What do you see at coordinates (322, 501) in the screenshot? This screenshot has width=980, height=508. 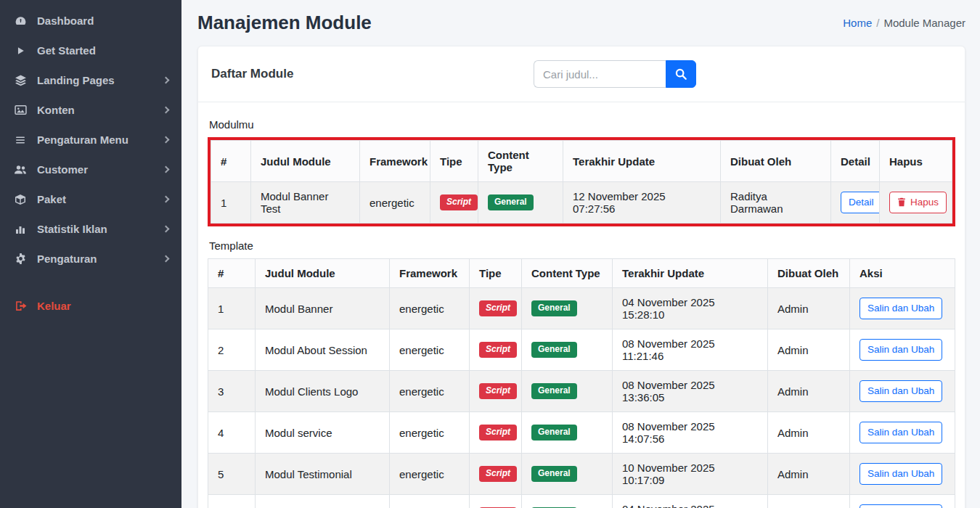 I see `cell-judul: Modul Banner` at bounding box center [322, 501].